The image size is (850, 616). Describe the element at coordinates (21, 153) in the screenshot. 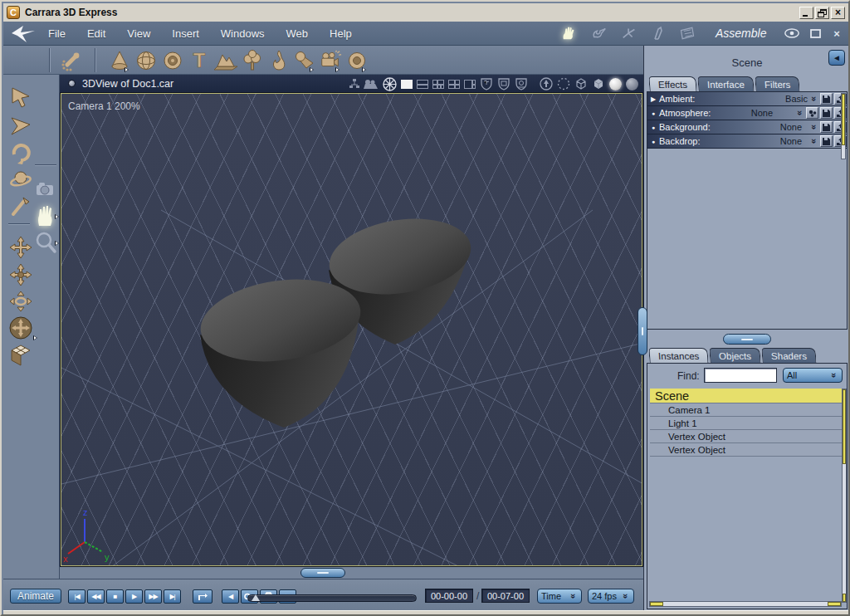

I see `rotate-tool` at that location.